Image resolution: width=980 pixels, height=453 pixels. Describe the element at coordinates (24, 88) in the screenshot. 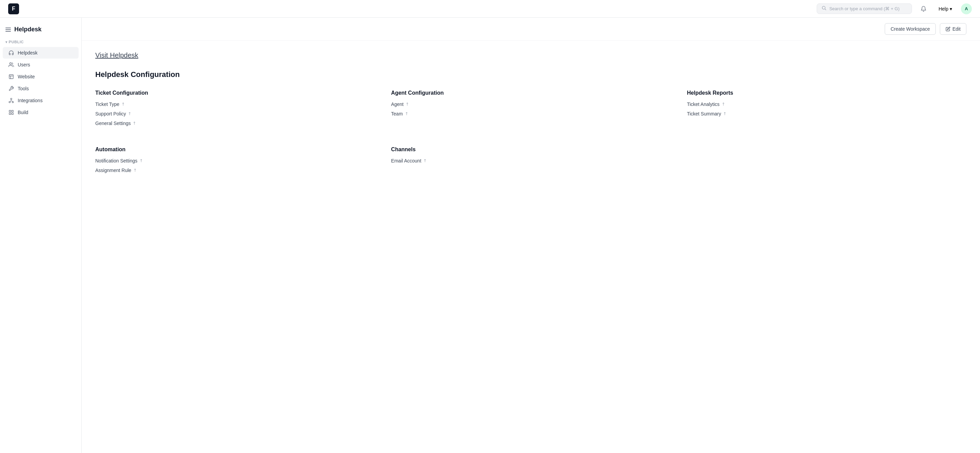

I see `sidebar-item-label: Tools` at that location.